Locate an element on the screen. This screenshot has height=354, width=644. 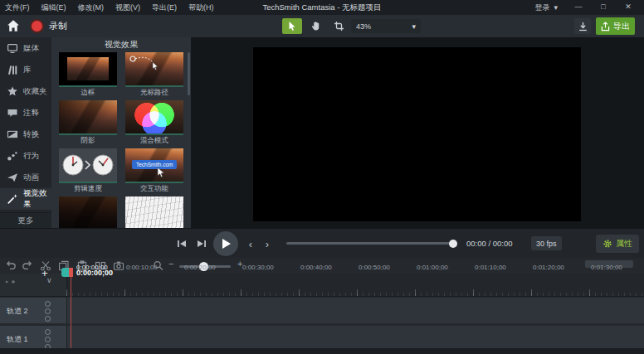
sidebar-item-annotations: 注释 is located at coordinates (26, 113).